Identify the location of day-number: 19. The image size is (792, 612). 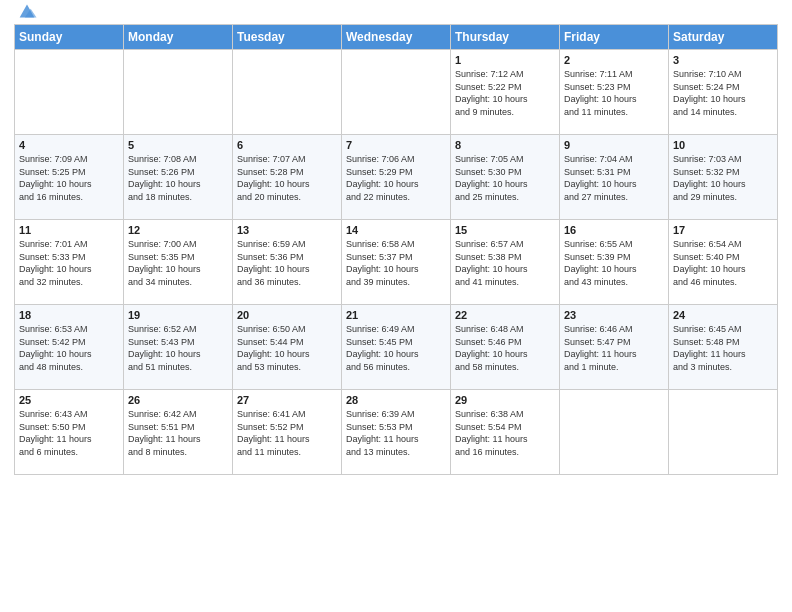
(178, 315).